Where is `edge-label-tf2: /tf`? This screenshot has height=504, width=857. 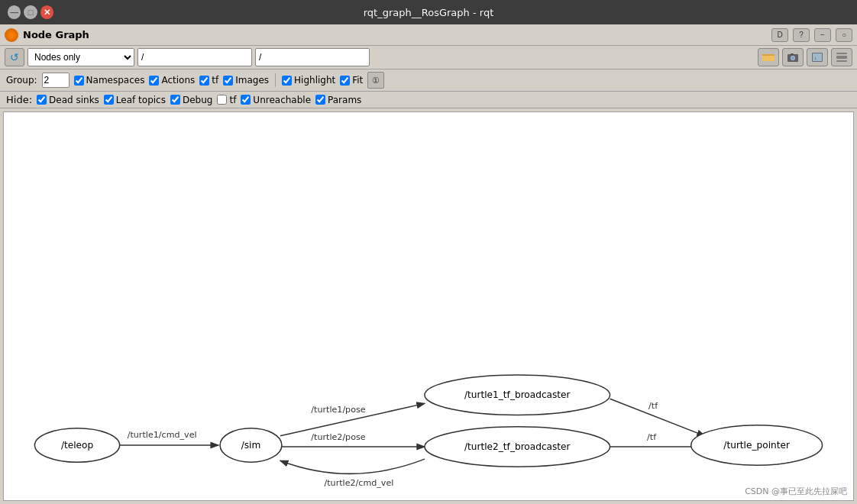
edge-label-tf2: /tf is located at coordinates (652, 437).